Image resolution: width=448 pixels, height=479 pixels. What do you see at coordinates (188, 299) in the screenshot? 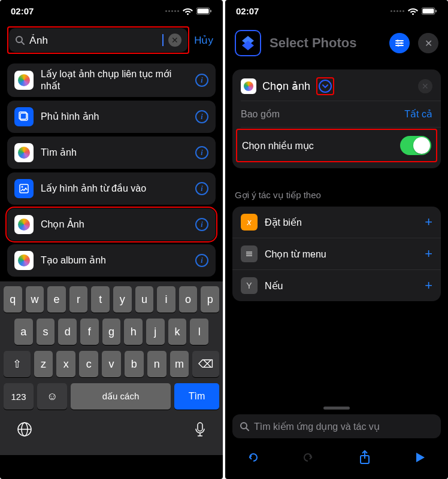
I see `key-o: o` at bounding box center [188, 299].